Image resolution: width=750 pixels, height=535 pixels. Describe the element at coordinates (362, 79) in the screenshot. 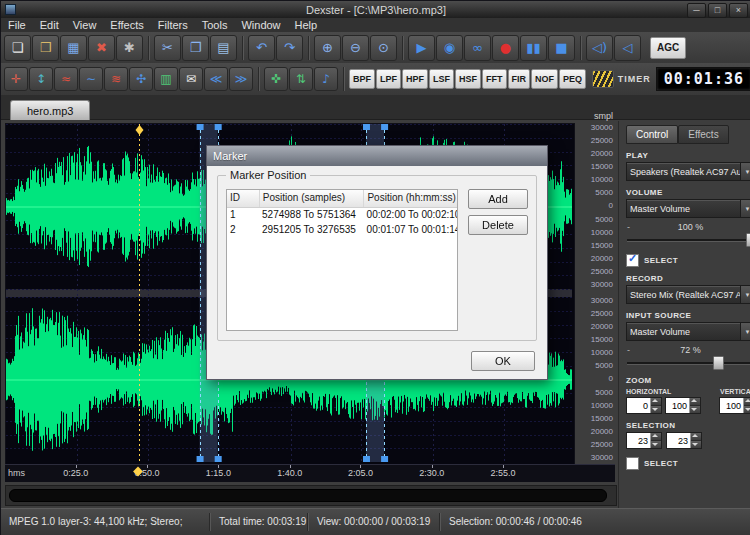

I see `bpf-button: BPF` at that location.